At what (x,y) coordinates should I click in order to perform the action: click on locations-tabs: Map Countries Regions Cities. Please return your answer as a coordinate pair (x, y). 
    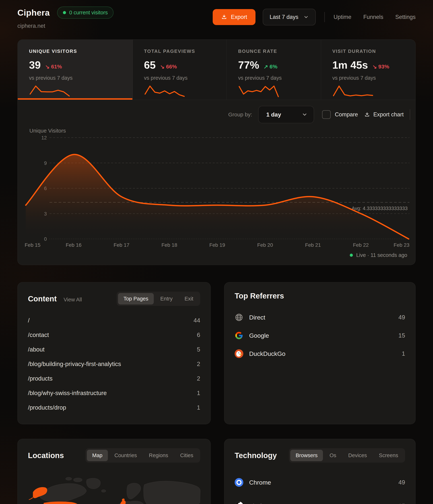
    Looking at the image, I should click on (143, 455).